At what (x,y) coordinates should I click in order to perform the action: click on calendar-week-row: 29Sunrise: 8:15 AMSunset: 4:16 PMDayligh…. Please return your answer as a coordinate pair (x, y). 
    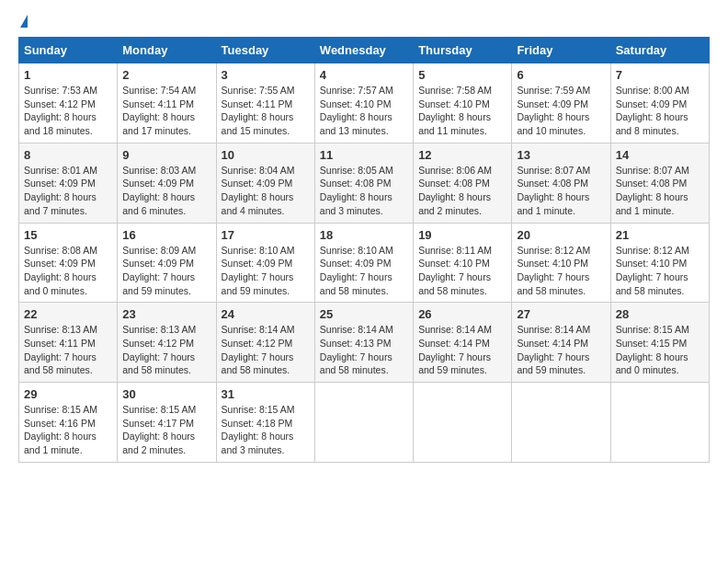
    Looking at the image, I should click on (364, 423).